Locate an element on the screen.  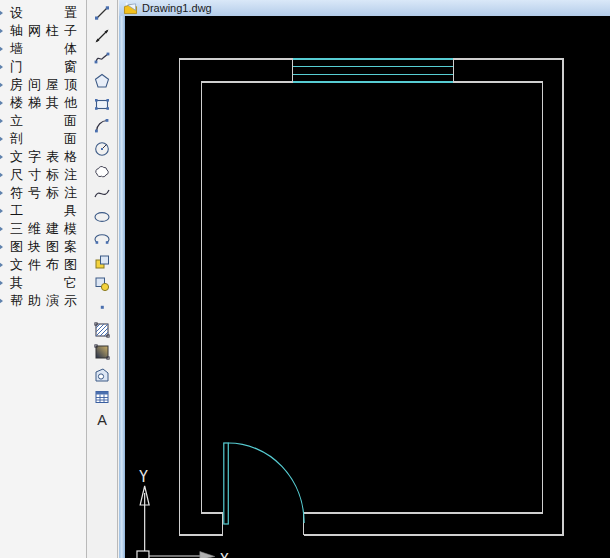
menu-item-label: 文字表格 is located at coordinates (44, 157).